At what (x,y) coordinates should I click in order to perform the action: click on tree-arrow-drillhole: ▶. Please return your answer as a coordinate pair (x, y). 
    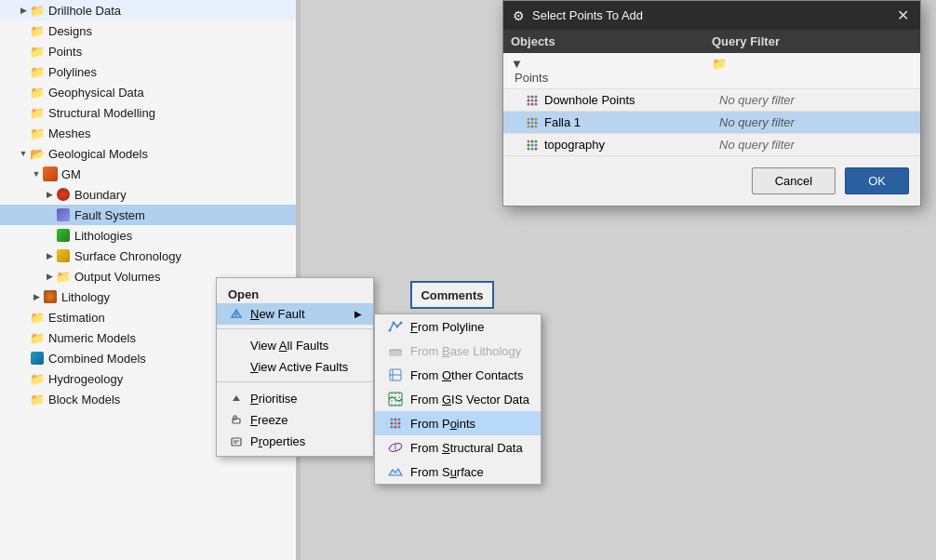
    Looking at the image, I should click on (23, 10).